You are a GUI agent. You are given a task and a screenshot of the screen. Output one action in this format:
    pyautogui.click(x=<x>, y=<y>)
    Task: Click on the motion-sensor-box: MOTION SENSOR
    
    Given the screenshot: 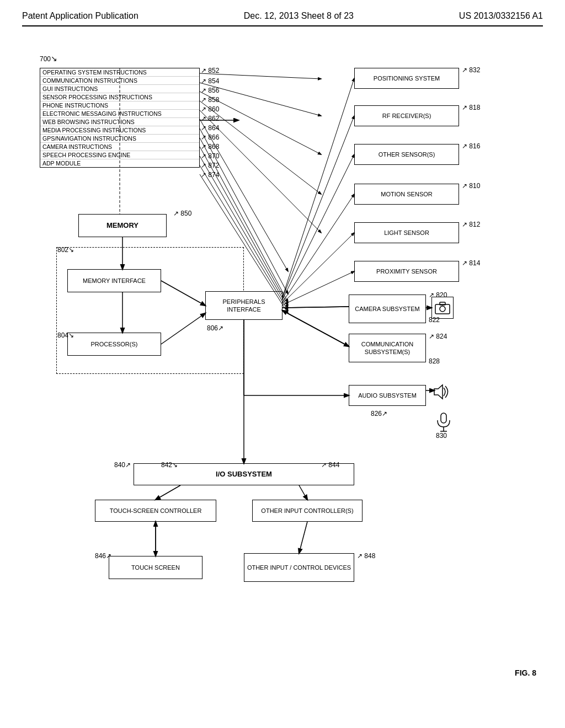 What is the action you would take?
    pyautogui.click(x=407, y=194)
    